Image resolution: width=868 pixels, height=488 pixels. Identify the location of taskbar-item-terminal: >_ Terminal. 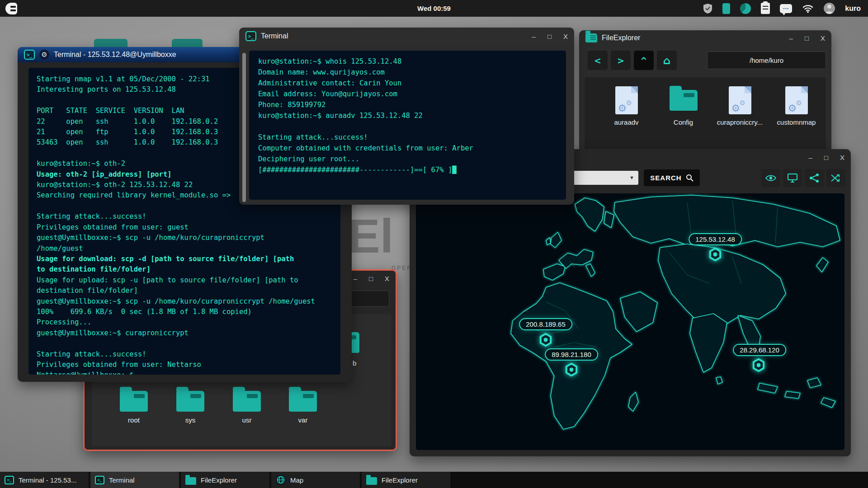
(135, 480).